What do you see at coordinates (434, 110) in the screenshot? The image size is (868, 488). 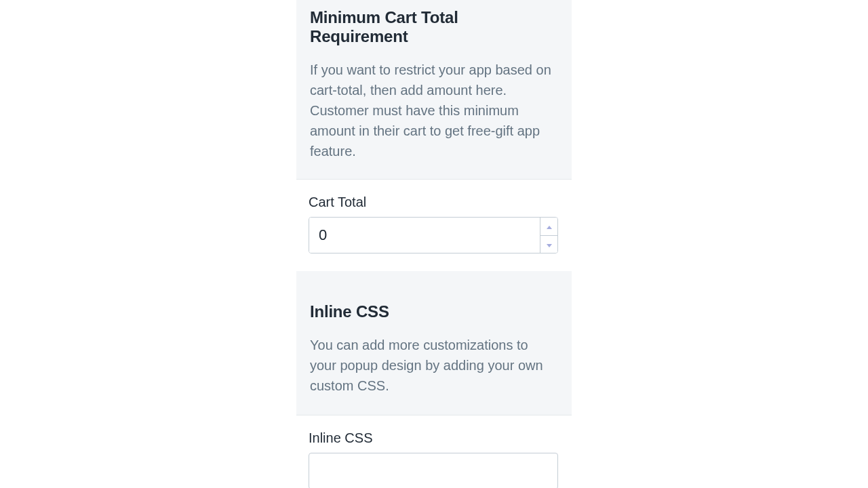 I see `min-cart-desc: If you want to restrict your app based o…` at bounding box center [434, 110].